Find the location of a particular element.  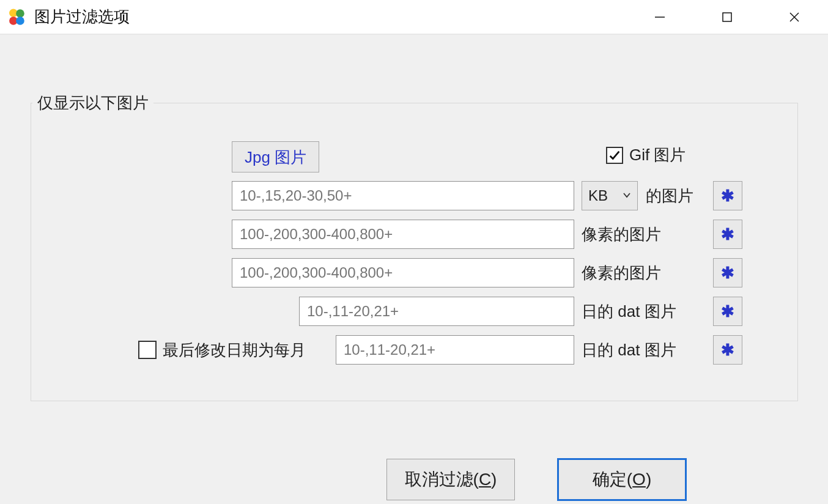

width-input is located at coordinates (403, 234).